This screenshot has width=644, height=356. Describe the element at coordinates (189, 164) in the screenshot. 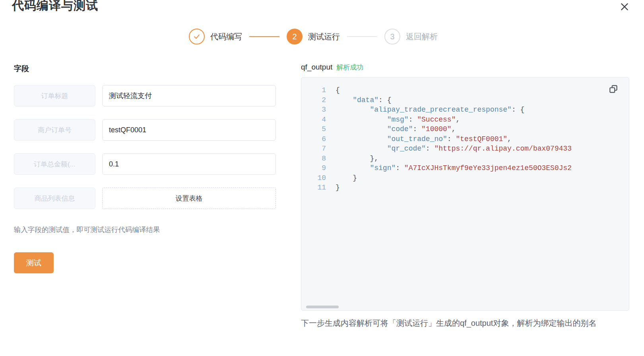

I see `field-input-order-total` at that location.